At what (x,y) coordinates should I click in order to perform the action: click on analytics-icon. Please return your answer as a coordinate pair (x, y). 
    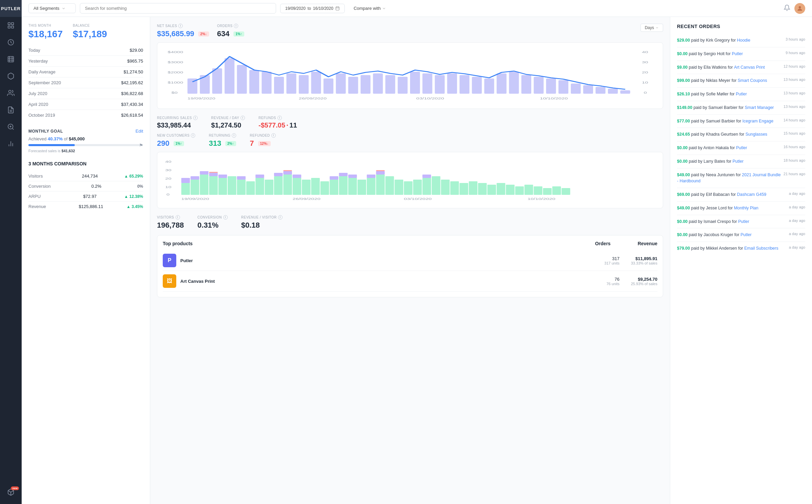
    Looking at the image, I should click on (11, 127).